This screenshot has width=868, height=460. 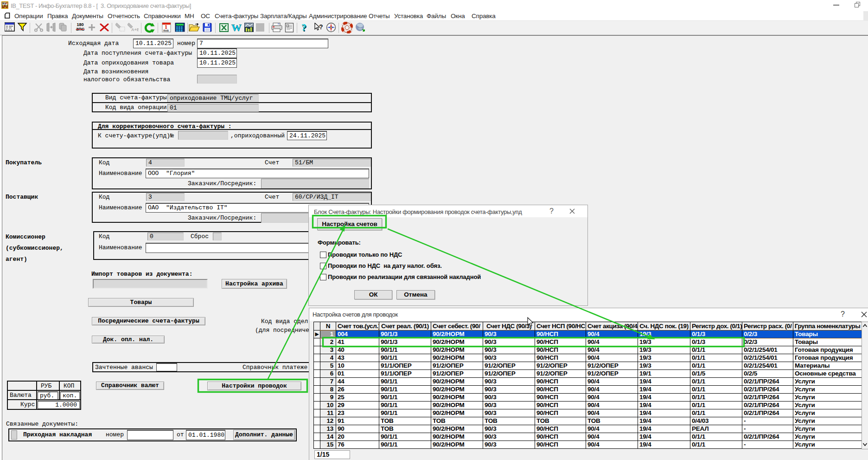 I want to click on svg-text: ЯНВ, so click(x=166, y=31).